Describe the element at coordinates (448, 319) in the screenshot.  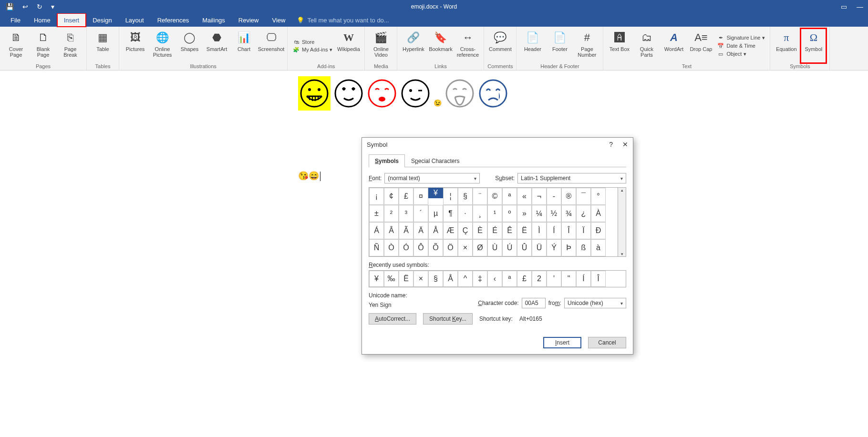
I see `shortcut-key-button: Shortcut Key...` at that location.